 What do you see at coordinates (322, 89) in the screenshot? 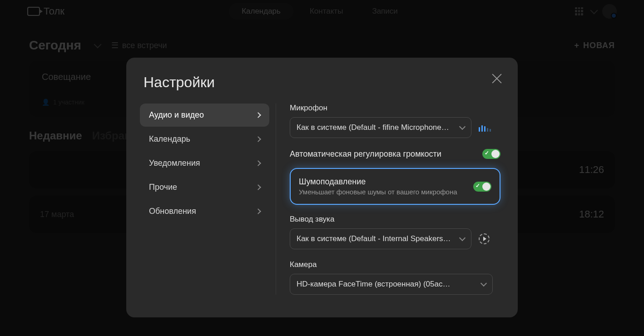
I see `modal-title: Настройки` at bounding box center [322, 89].